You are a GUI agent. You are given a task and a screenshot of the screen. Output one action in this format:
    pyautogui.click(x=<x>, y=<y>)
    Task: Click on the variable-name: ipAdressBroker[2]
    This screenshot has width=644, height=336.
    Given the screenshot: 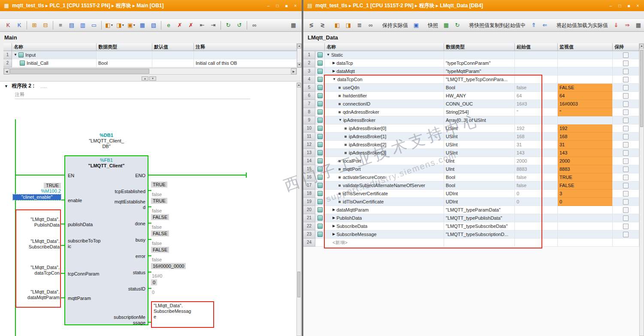 What is the action you would take?
    pyautogui.click(x=384, y=145)
    